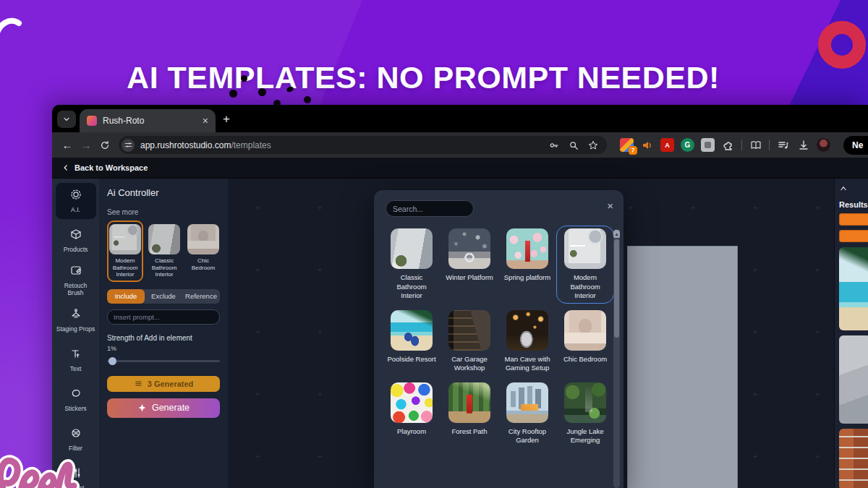 This screenshot has height=488, width=868. I want to click on panel-template-card: Chic Bedroom, so click(203, 247).